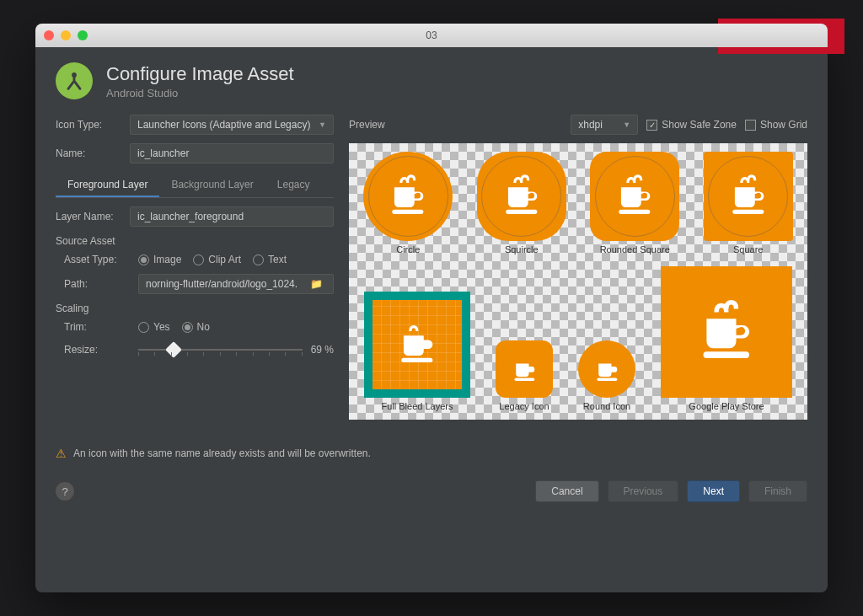  What do you see at coordinates (61, 453) in the screenshot?
I see `warning-icon: ⚠` at bounding box center [61, 453].